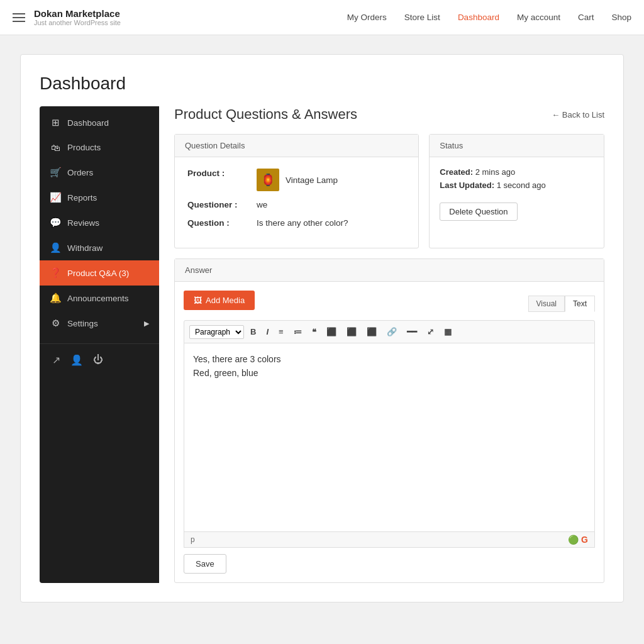 The height and width of the screenshot is (644, 644). I want to click on hr-button: ━━, so click(412, 332).